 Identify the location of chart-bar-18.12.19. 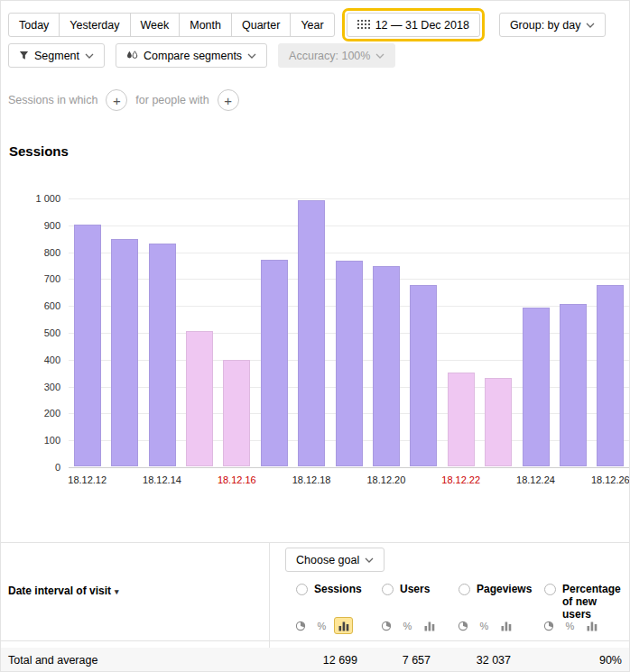
(349, 364).